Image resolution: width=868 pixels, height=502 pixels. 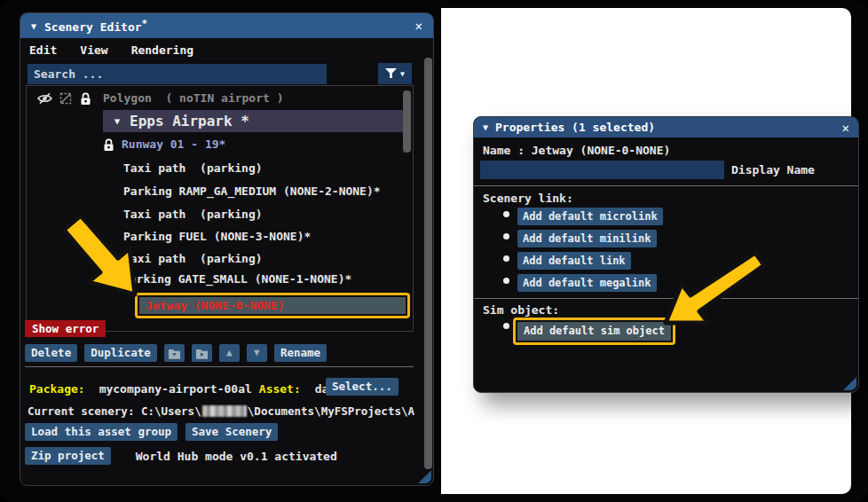 What do you see at coordinates (213, 192) in the screenshot?
I see `tree-row-parking-ramp: Parking RAMP_GA_MEDIUM (NONE-2-NONE)*` at bounding box center [213, 192].